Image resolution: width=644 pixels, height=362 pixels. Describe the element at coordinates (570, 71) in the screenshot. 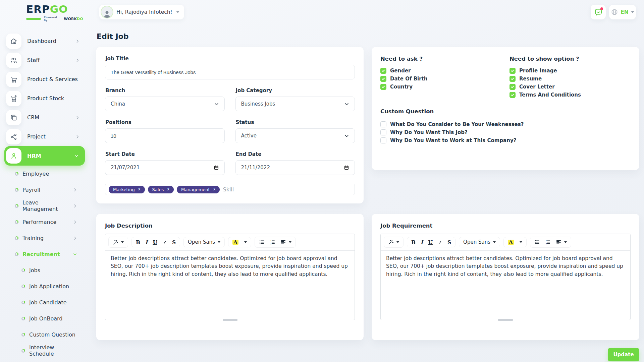

I see `checkbox-profile-image: Profile Image` at that location.